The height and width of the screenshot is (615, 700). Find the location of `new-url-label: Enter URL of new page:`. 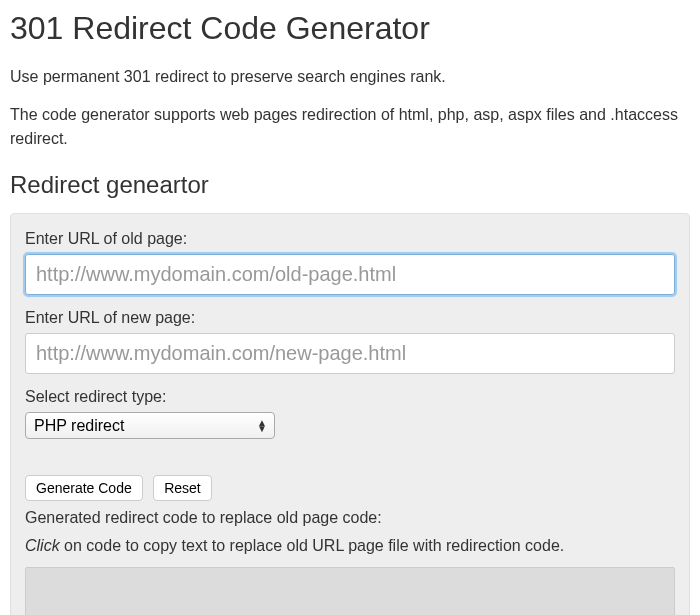

new-url-label: Enter URL of new page: is located at coordinates (350, 318).